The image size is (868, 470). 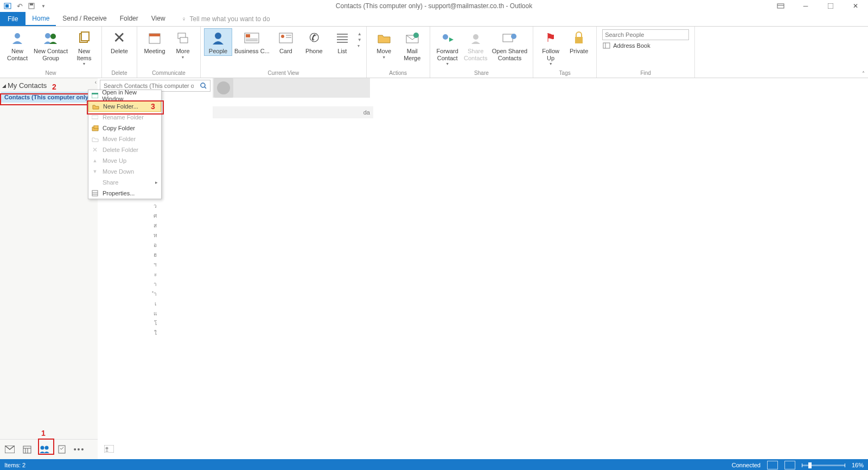 I want to click on tab-view: View, so click(x=158, y=19).